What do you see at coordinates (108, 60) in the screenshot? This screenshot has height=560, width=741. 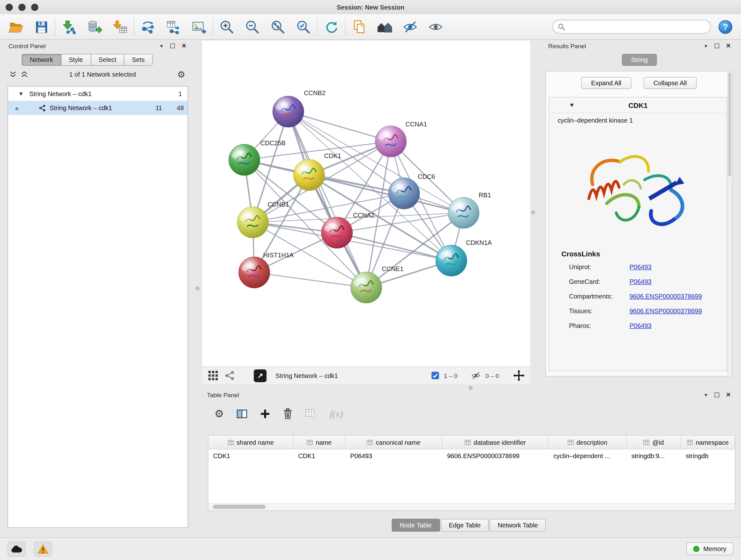 I see `tab-select: Select` at bounding box center [108, 60].